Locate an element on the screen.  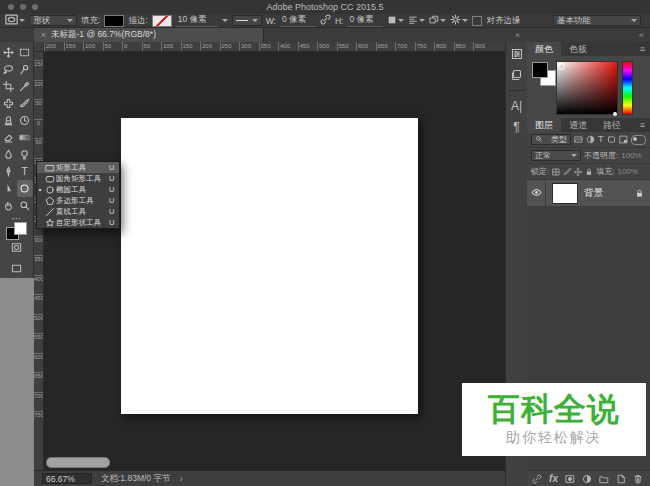
flyout-item-line: 直线工具U is located at coordinates (78, 212).